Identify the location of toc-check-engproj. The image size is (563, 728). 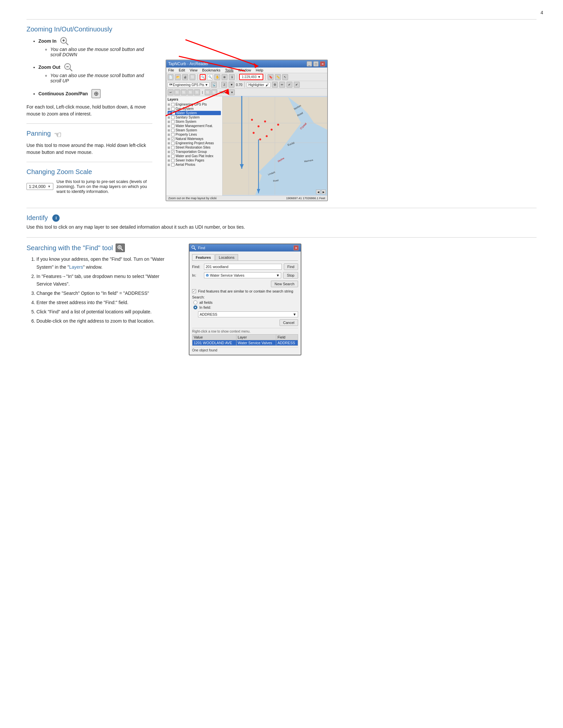
(173, 143).